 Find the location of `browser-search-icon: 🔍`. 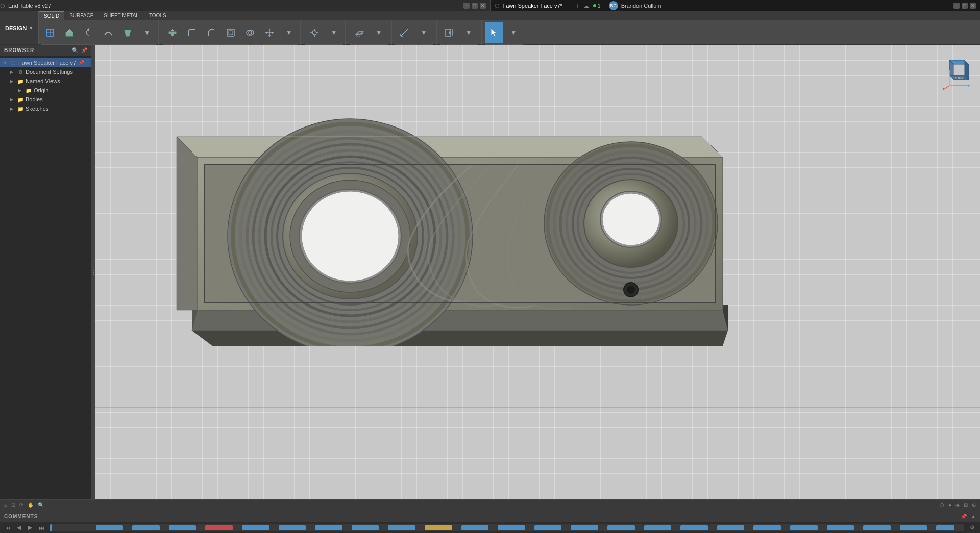

browser-search-icon: 🔍 is located at coordinates (75, 50).